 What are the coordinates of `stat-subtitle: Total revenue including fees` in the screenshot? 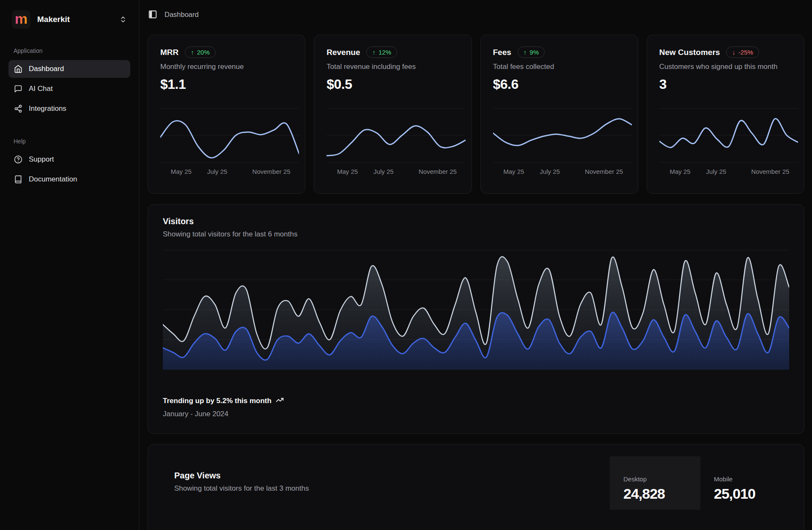 It's located at (392, 67).